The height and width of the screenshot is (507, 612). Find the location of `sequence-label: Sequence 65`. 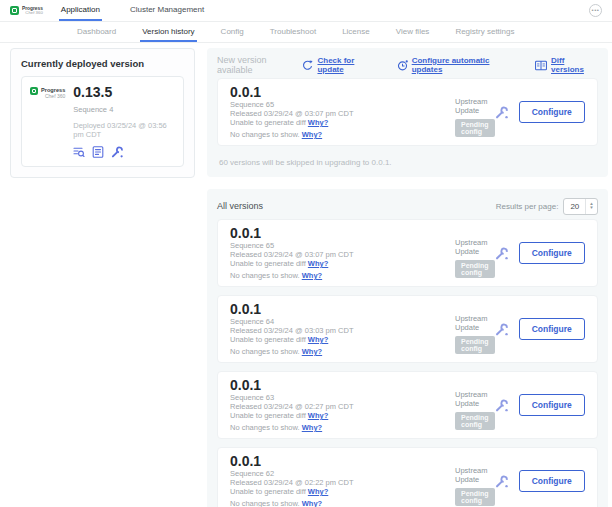

sequence-label: Sequence 65 is located at coordinates (342, 104).